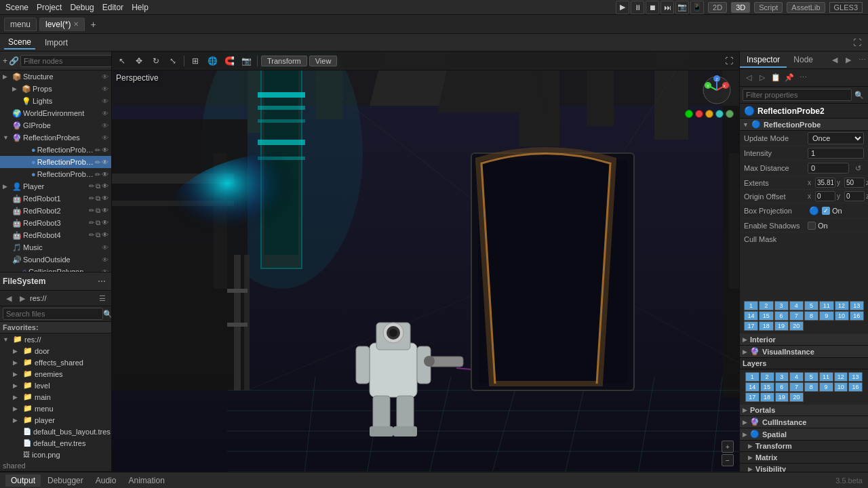  Describe the element at coordinates (56, 282) in the screenshot. I see `filesystem-header: FileSystem ⋯` at that location.